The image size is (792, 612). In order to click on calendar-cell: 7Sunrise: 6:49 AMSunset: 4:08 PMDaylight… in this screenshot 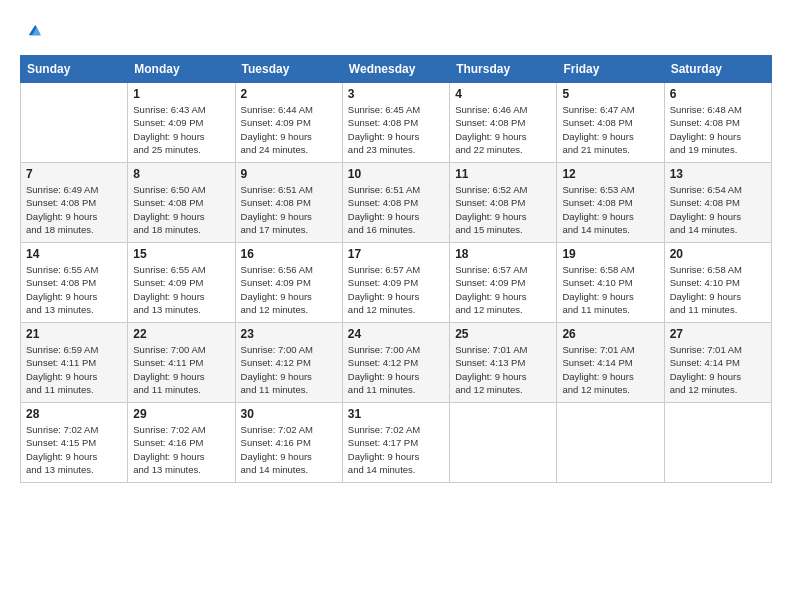, I will do `click(74, 203)`.